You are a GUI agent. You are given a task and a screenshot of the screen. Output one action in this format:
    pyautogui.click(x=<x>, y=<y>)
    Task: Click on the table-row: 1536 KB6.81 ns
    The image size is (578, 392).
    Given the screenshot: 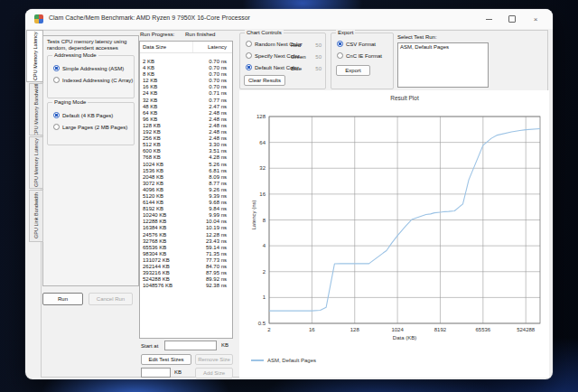 What is the action you would take?
    pyautogui.click(x=186, y=172)
    